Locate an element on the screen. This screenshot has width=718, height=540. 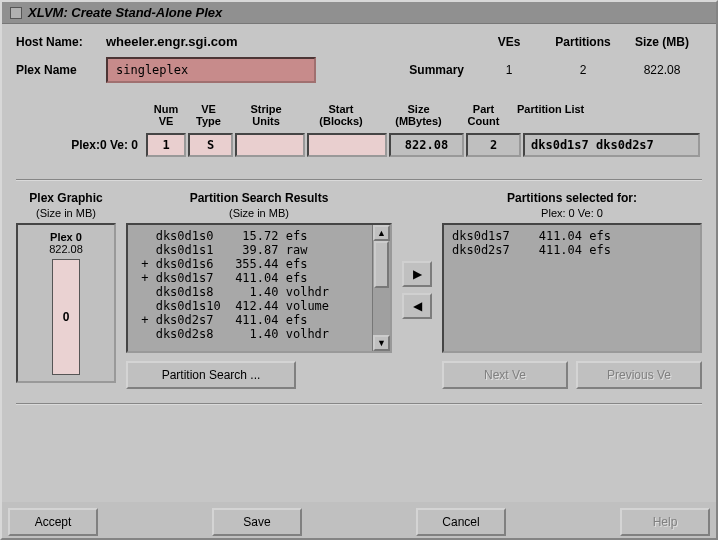
col-stripe-header: Stripe Units is located at coordinates (266, 115).